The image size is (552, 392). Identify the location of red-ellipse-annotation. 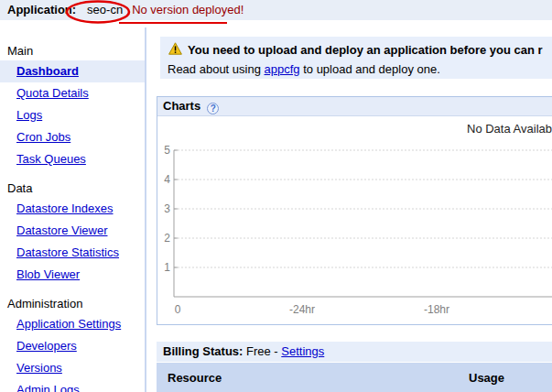
(98, 13).